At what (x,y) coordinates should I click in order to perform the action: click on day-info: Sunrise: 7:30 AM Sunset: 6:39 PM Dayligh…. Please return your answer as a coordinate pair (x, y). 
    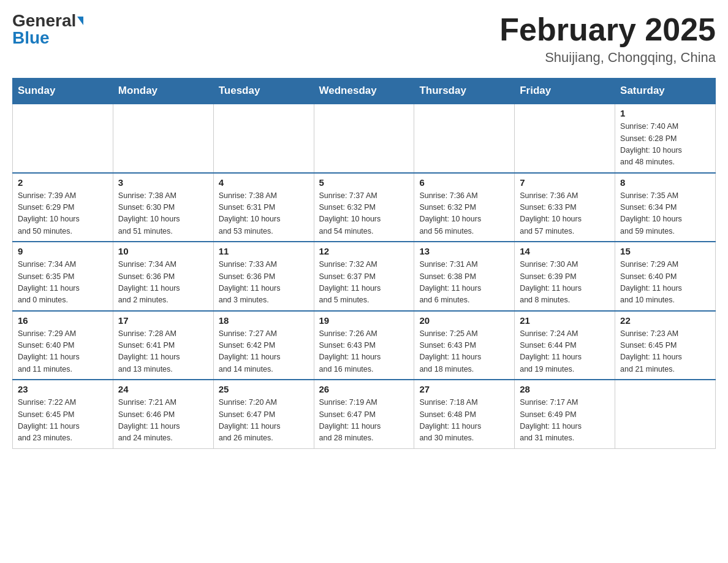
    Looking at the image, I should click on (565, 283).